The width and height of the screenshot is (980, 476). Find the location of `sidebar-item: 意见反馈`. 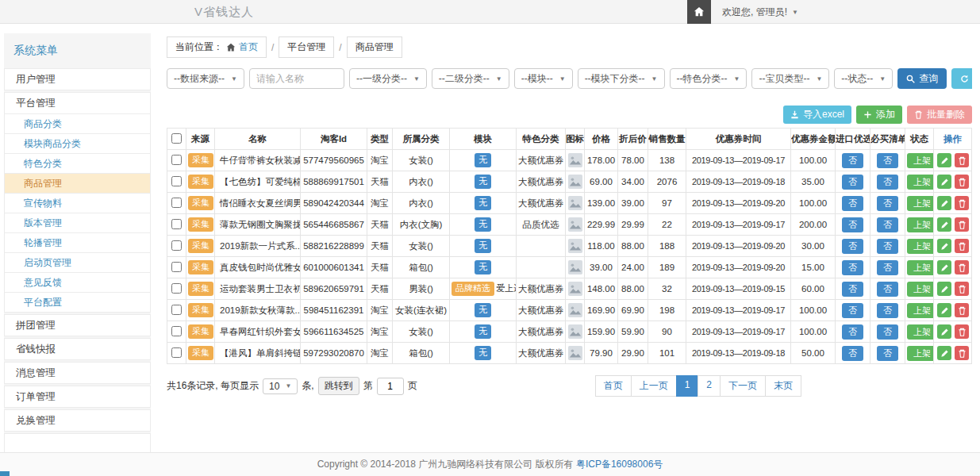

sidebar-item: 意见反馈 is located at coordinates (78, 282).